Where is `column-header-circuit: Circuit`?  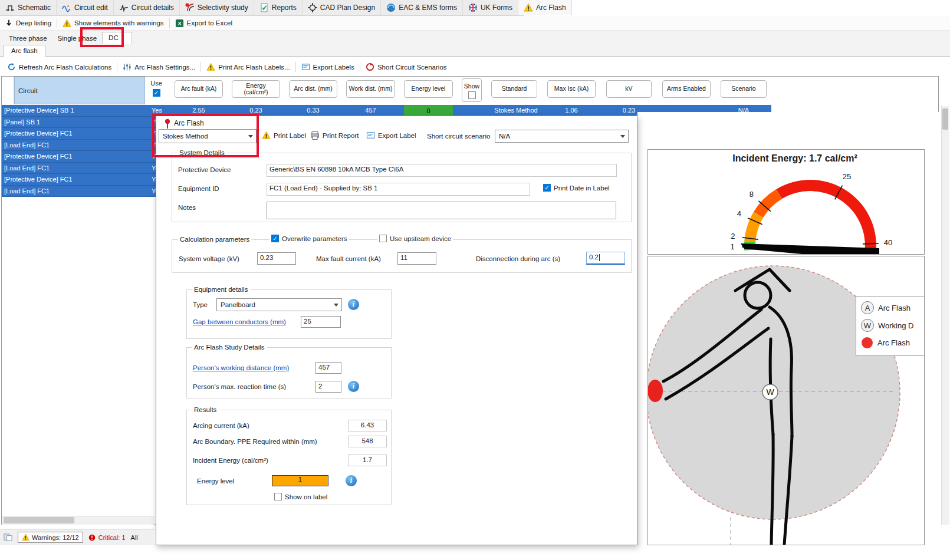
column-header-circuit: Circuit is located at coordinates (80, 91).